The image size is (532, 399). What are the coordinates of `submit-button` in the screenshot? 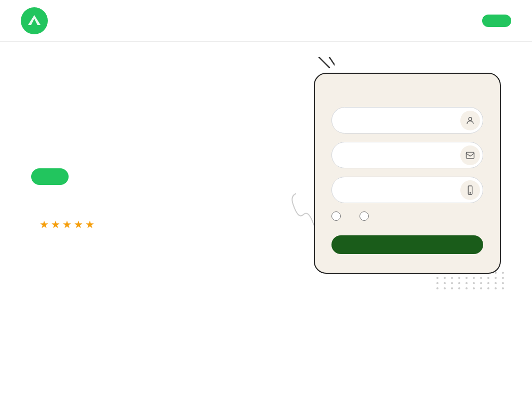 It's located at (407, 245).